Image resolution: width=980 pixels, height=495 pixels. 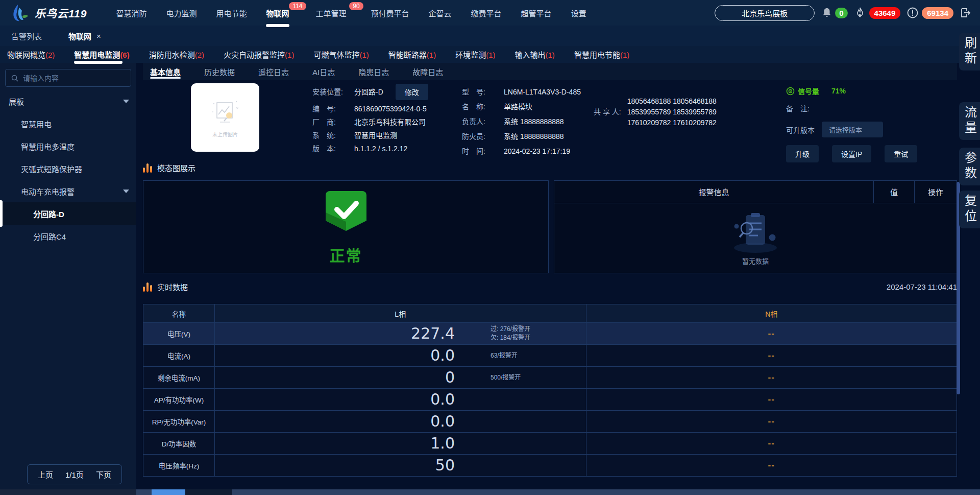 What do you see at coordinates (274, 72) in the screenshot?
I see `tab-remote-log: 遥控日志` at bounding box center [274, 72].